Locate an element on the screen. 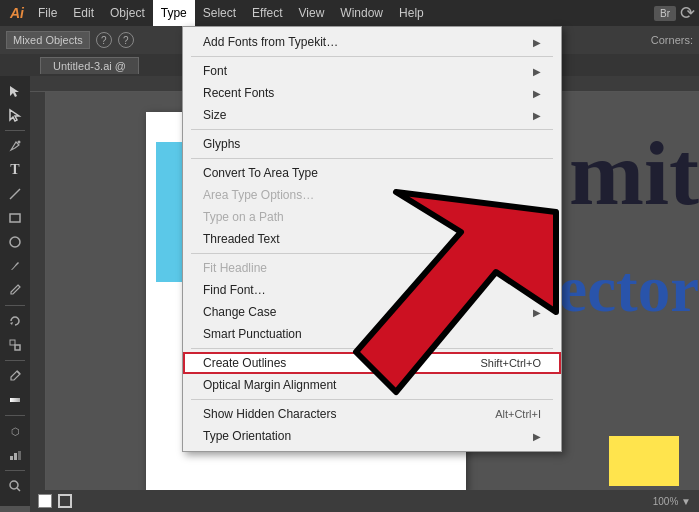 The width and height of the screenshot is (699, 512). menu-size: Size ▶ is located at coordinates (372, 115).